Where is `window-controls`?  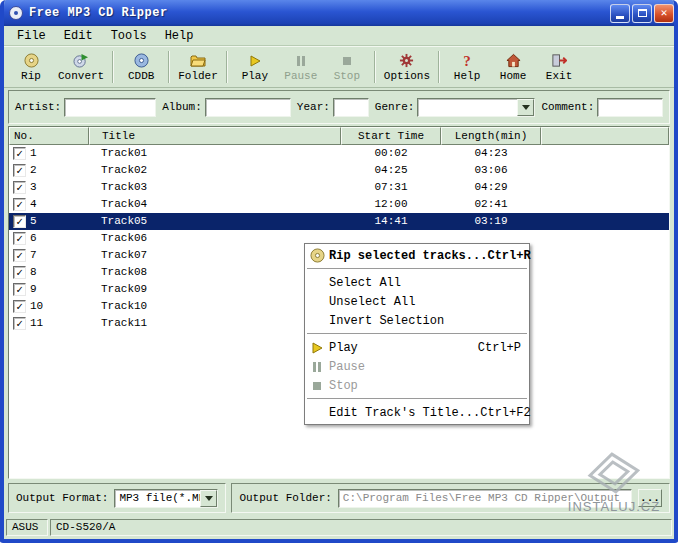 window-controls is located at coordinates (642, 14).